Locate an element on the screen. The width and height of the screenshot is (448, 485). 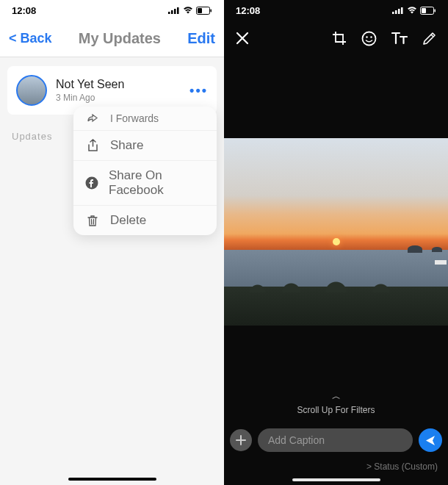
status-text-block: Not Yet Seen 3 Min Ago is located at coordinates (118, 90).